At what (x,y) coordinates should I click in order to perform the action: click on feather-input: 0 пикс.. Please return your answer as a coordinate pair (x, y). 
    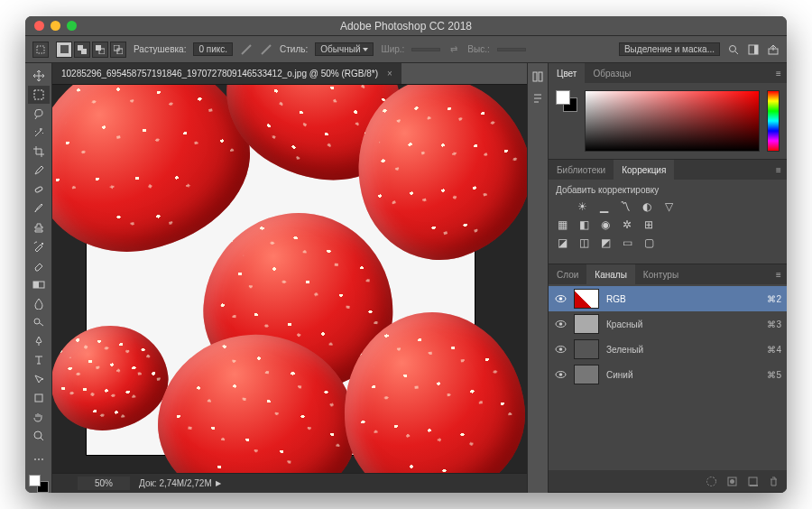
    Looking at the image, I should click on (213, 49).